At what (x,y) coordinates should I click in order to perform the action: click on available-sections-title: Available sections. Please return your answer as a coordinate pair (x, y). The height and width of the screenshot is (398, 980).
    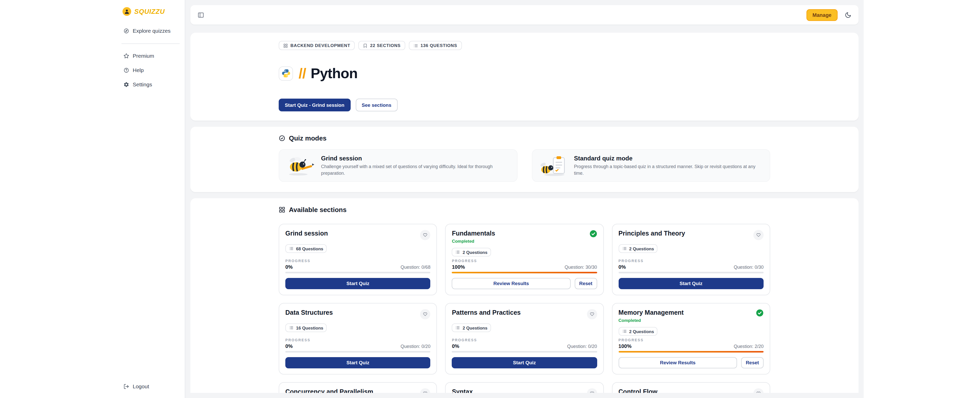
    Looking at the image, I should click on (318, 210).